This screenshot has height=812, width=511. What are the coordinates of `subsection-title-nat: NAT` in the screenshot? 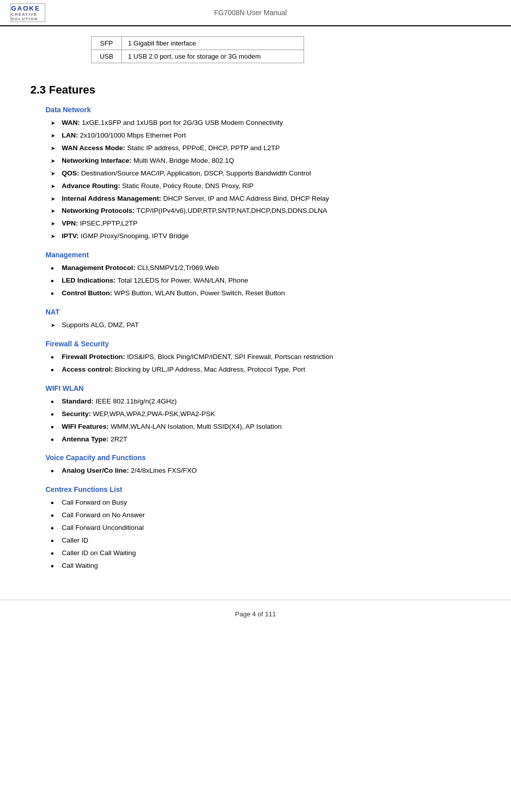 It's located at (263, 312).